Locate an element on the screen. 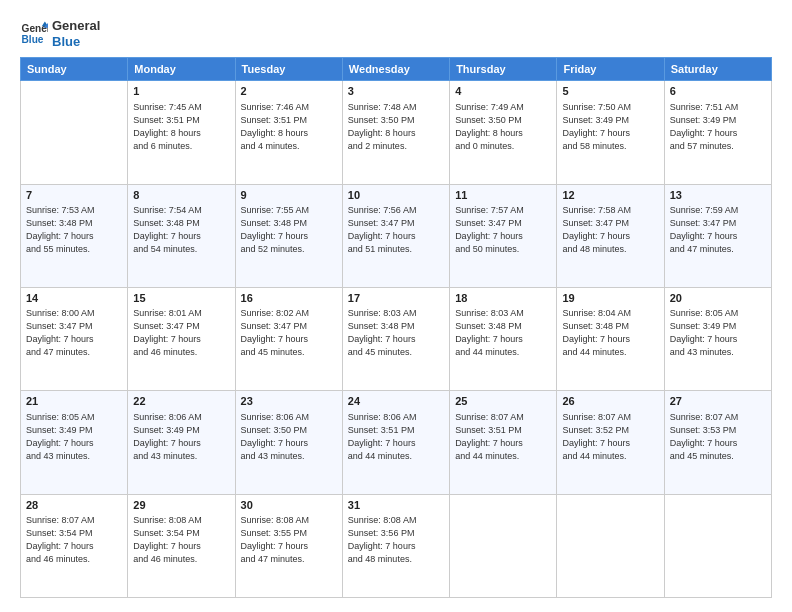  calendar-cell: 14Sunrise: 8:00 AMSunset: 3:47 PMDayligh… is located at coordinates (74, 338).